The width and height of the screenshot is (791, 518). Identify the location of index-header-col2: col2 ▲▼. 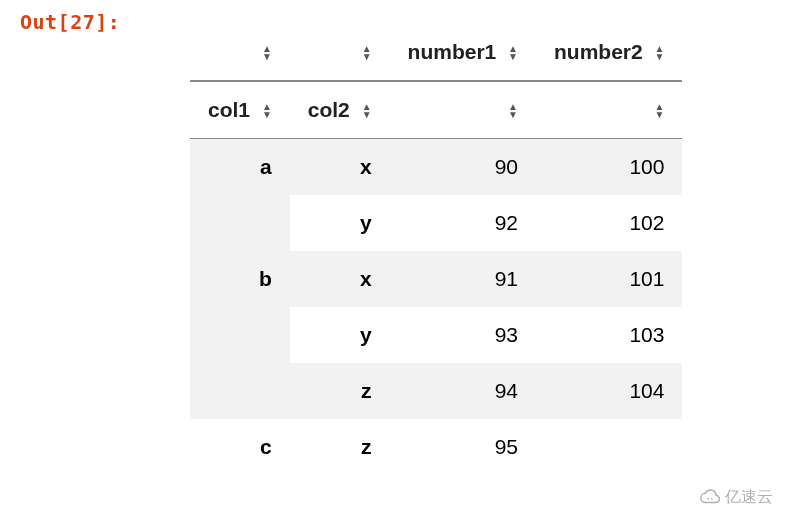
(340, 110).